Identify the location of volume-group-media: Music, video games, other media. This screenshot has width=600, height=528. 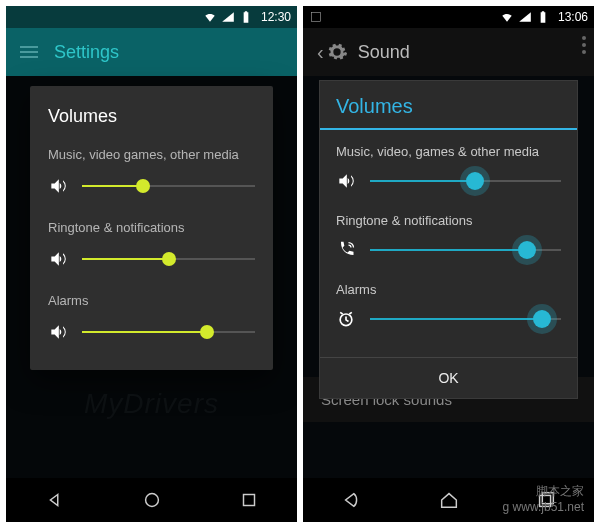
(152, 172).